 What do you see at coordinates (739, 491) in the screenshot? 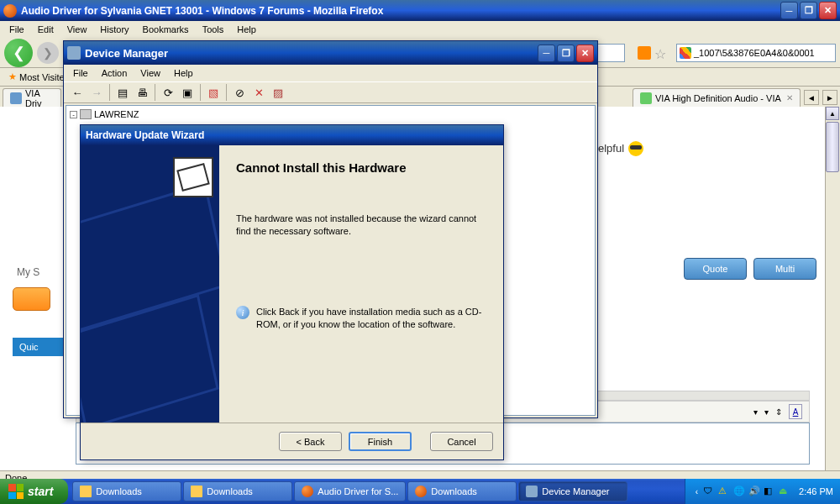
I see `tray-network-icon: 🌐` at bounding box center [739, 491].